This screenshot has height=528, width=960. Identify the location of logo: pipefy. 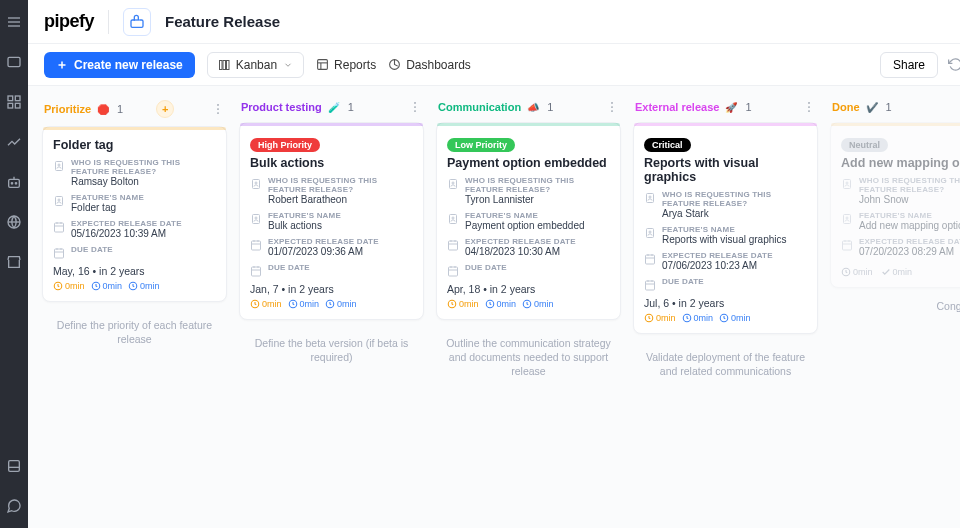
(69, 22).